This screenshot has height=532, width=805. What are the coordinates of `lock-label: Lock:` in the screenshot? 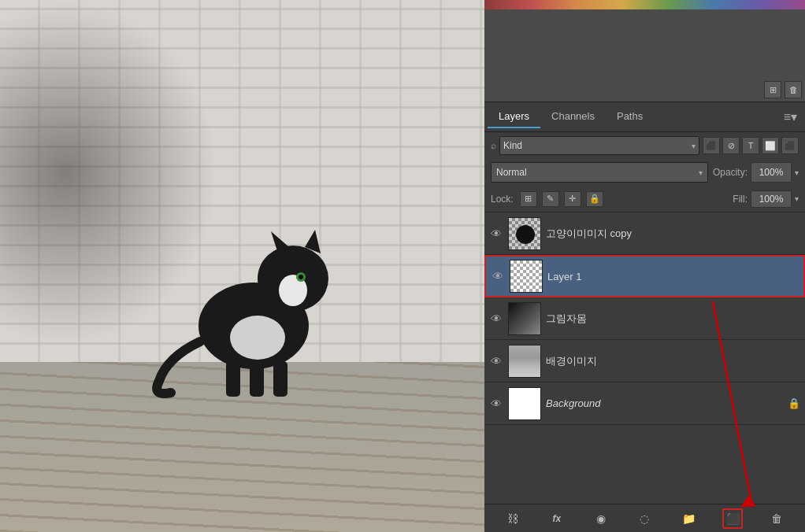 It's located at (503, 199).